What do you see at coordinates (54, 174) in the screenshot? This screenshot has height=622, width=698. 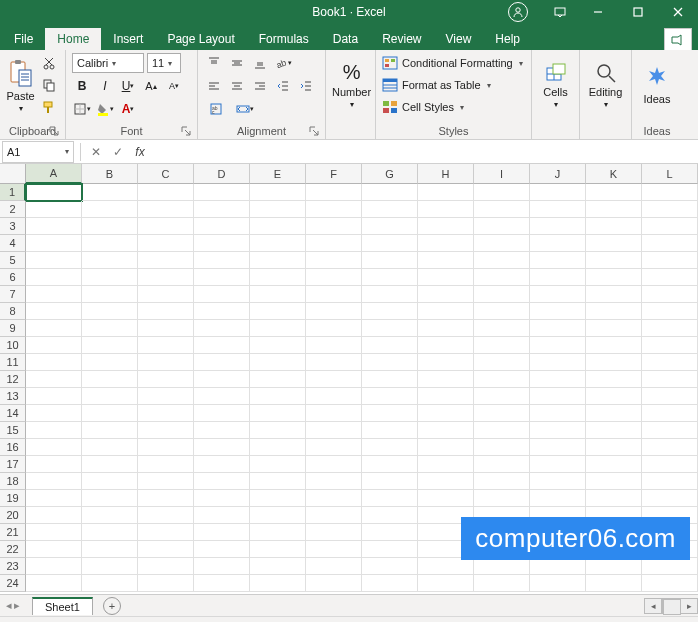 I see `column-header: A` at bounding box center [54, 174].